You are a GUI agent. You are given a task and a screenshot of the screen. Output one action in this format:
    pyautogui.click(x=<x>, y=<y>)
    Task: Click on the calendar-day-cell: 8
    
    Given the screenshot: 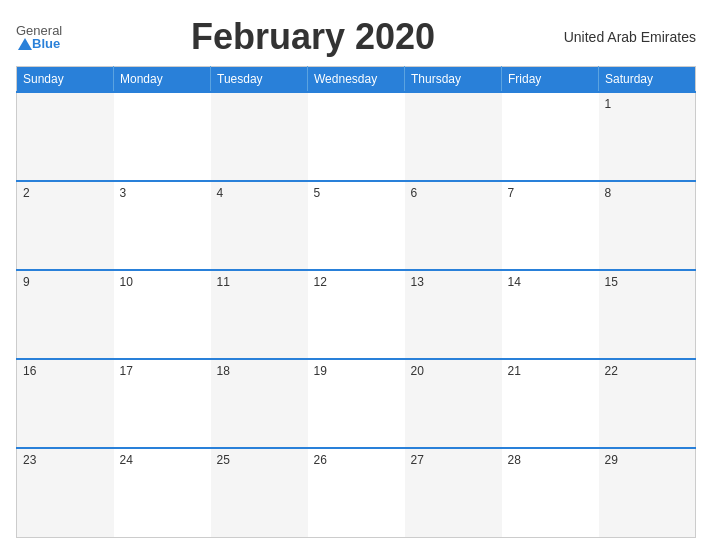 What is the action you would take?
    pyautogui.click(x=648, y=226)
    